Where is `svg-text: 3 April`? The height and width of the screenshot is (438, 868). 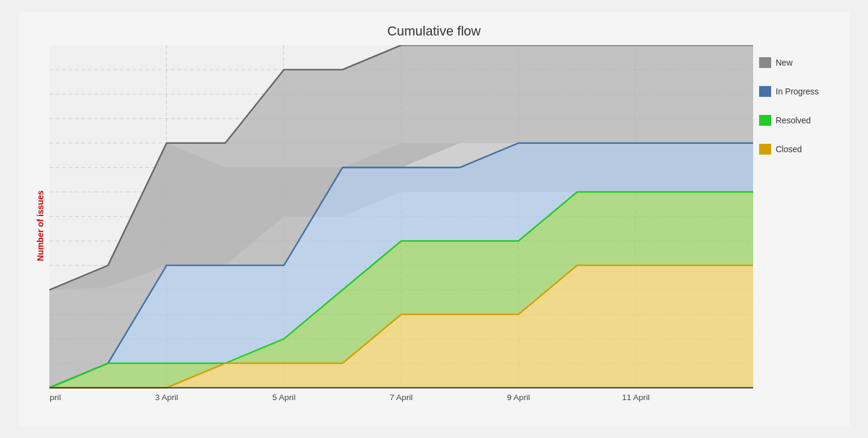
svg-text: 3 April is located at coordinates (166, 397).